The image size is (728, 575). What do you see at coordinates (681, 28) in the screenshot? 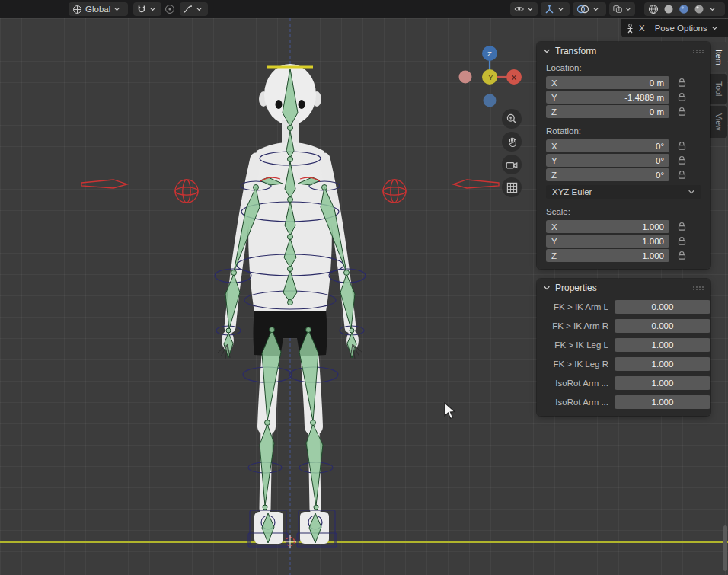
I see `pose-options-menu: Pose Options` at bounding box center [681, 28].